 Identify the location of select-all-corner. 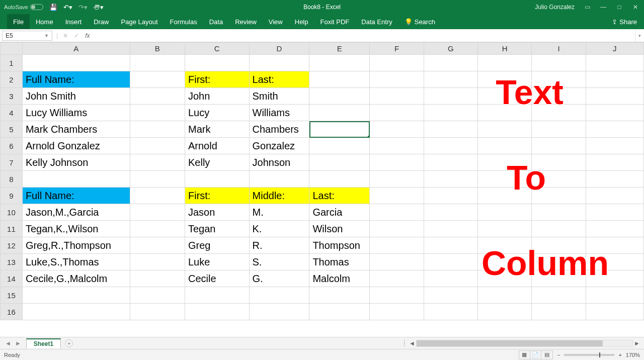
(12, 49).